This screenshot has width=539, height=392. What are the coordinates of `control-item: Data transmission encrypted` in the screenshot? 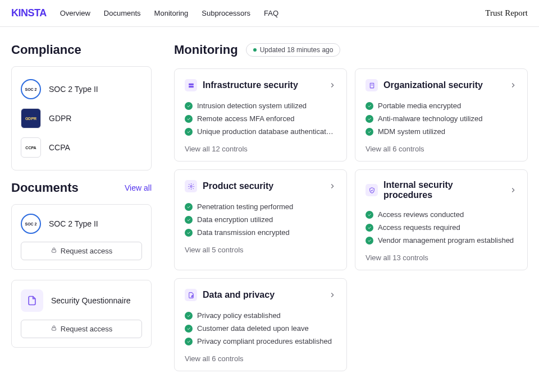 It's located at (261, 232).